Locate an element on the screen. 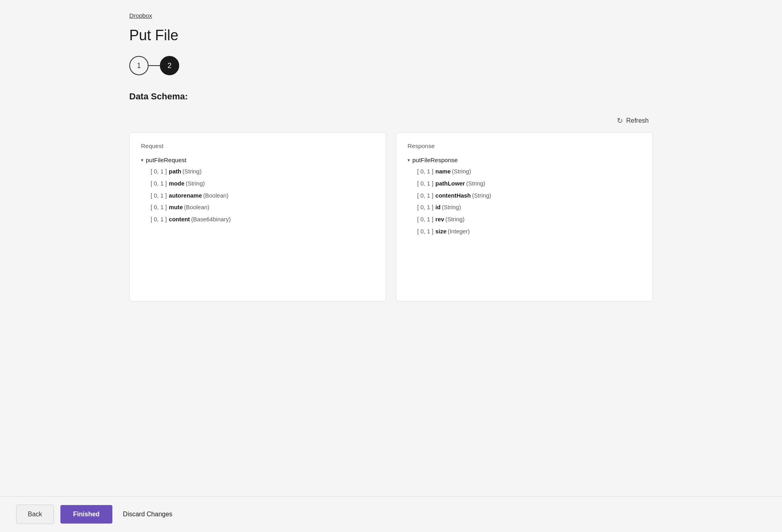 This screenshot has height=532, width=782. discard-changes-button: Discard Changes is located at coordinates (147, 514).